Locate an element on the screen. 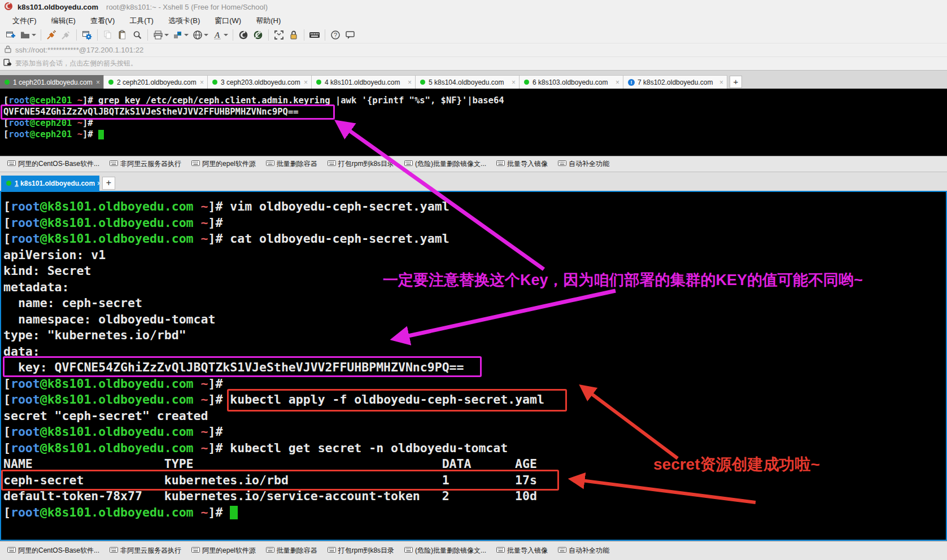 This screenshot has width=947, height=560. font-caret is located at coordinates (226, 35).